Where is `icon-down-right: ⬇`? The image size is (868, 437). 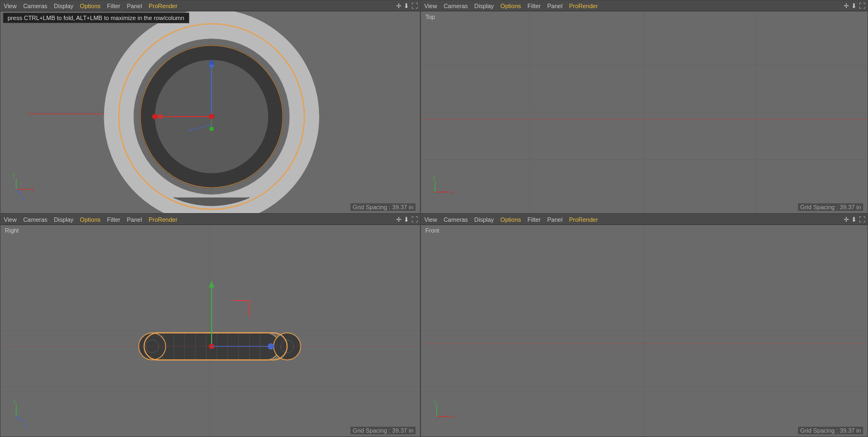
icon-down-right: ⬇ is located at coordinates (406, 220).